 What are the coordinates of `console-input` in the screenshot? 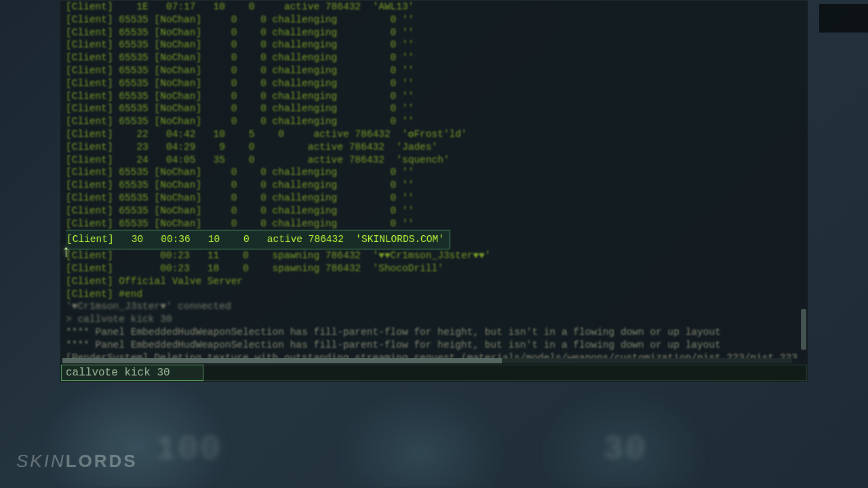 It's located at (432, 373).